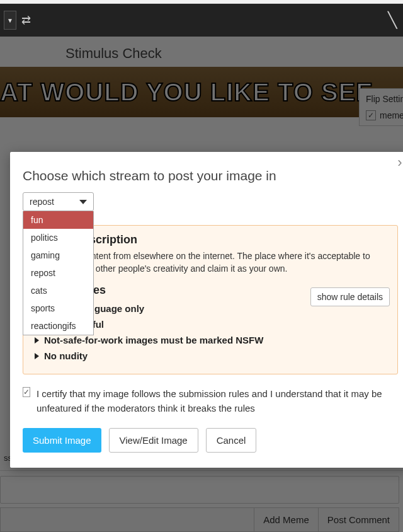 The height and width of the screenshot is (532, 403). Describe the element at coordinates (83, 202) in the screenshot. I see `chevron-down-icon` at that location.